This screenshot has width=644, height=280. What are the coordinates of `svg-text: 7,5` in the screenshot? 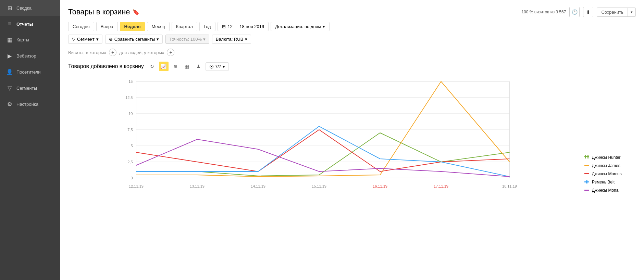 It's located at (130, 130).